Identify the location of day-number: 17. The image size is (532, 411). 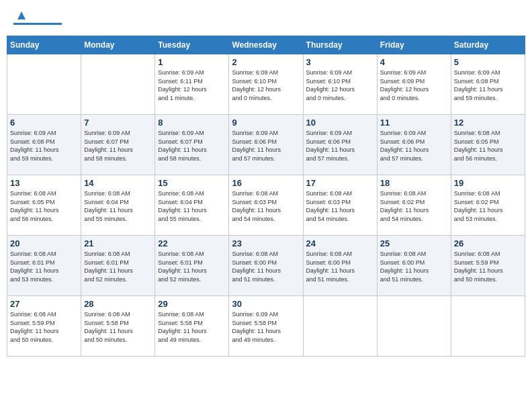
(340, 183).